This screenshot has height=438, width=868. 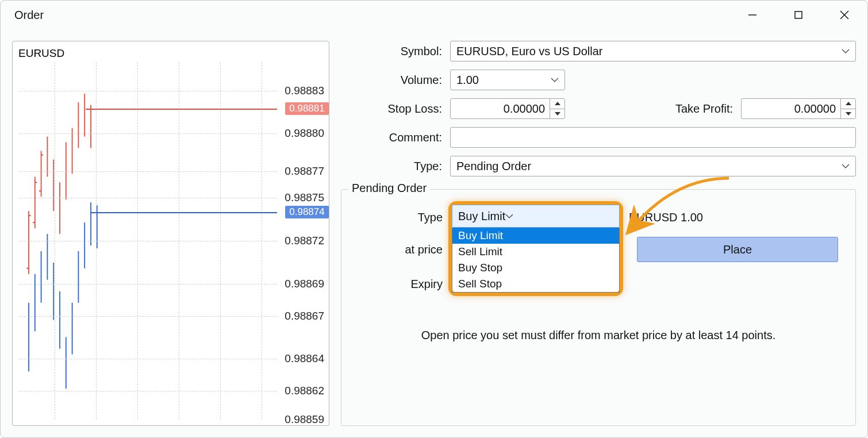 I want to click on close-button, so click(x=844, y=15).